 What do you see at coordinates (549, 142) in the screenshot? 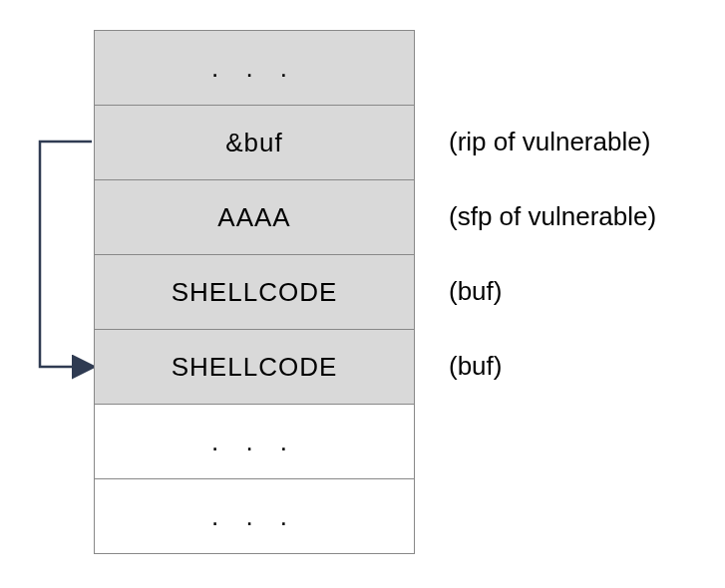
I see `annotation-rip: (rip of vulnerable)` at bounding box center [549, 142].